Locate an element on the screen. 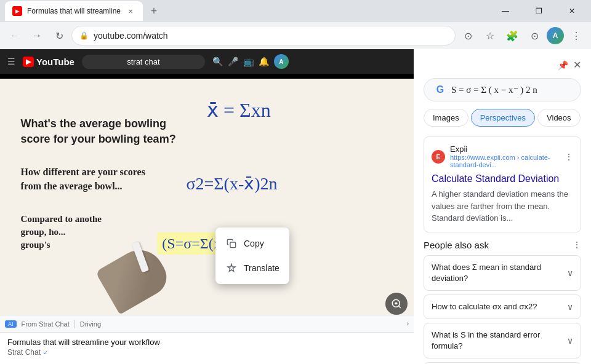 The height and width of the screenshot is (364, 591). tab-videos: Videos is located at coordinates (559, 118).